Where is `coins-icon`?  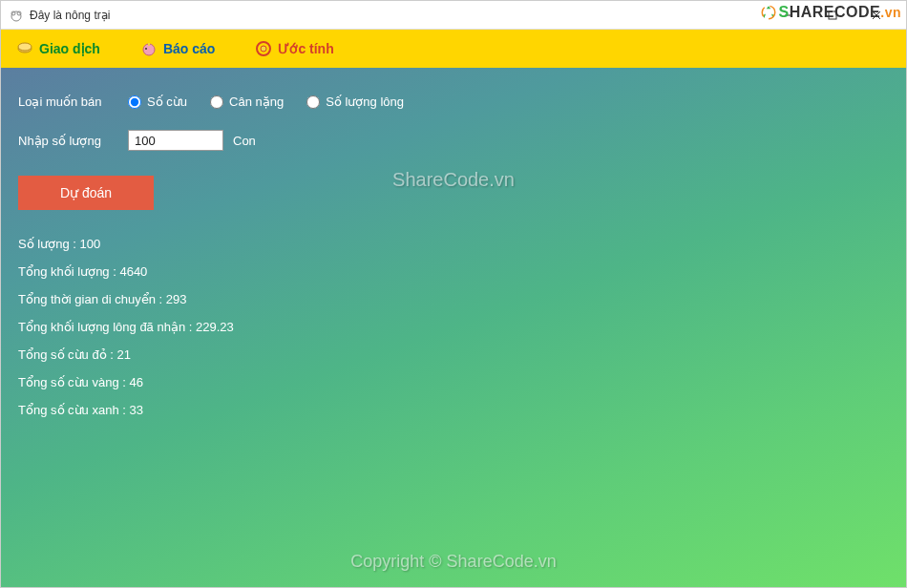
coins-icon is located at coordinates (25, 49).